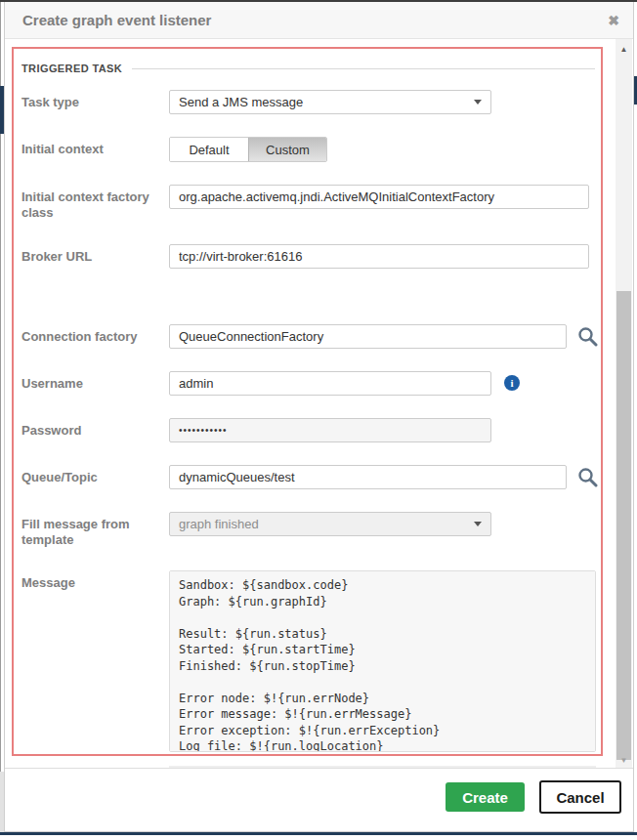  Describe the element at coordinates (309, 477) in the screenshot. I see `queue-topic-row: Queue/Topic` at that location.